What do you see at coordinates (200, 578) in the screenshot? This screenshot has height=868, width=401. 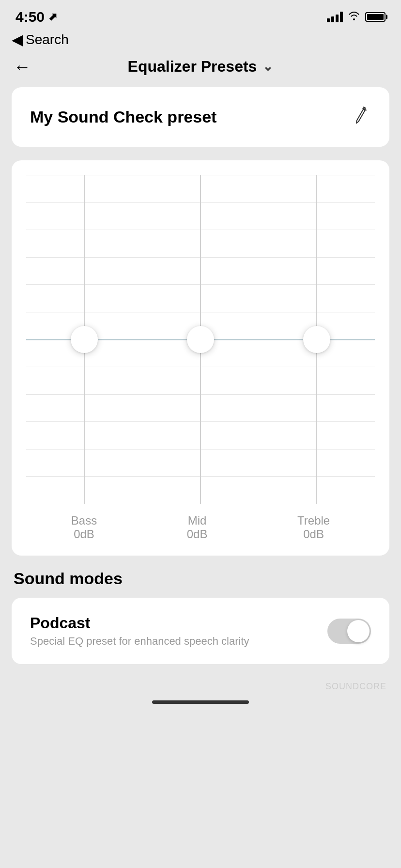 I see `sound-modes-title: Sound modes` at bounding box center [200, 578].